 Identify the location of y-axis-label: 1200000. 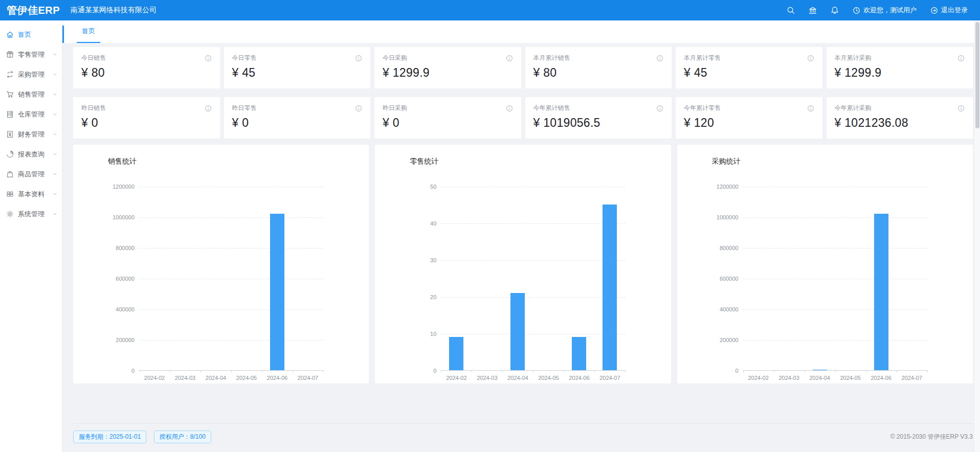
(727, 187).